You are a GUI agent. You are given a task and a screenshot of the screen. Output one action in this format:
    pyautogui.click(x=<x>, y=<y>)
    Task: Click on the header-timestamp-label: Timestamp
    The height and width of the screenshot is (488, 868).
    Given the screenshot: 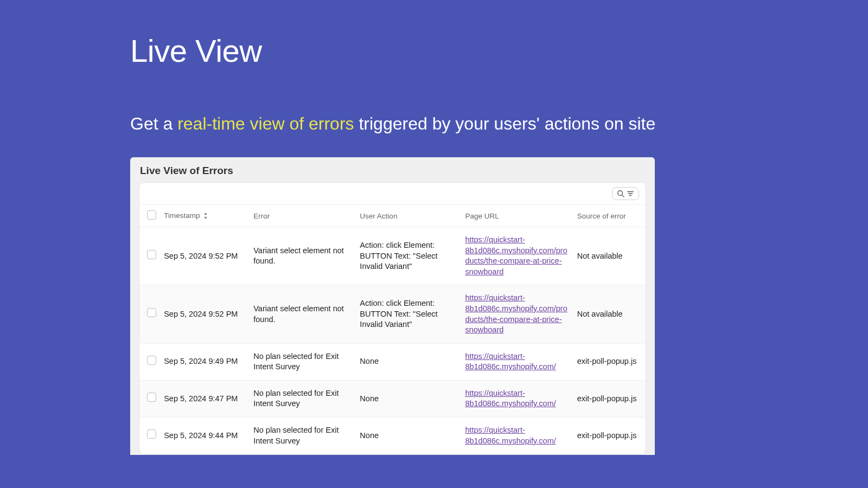 What is the action you would take?
    pyautogui.click(x=182, y=216)
    